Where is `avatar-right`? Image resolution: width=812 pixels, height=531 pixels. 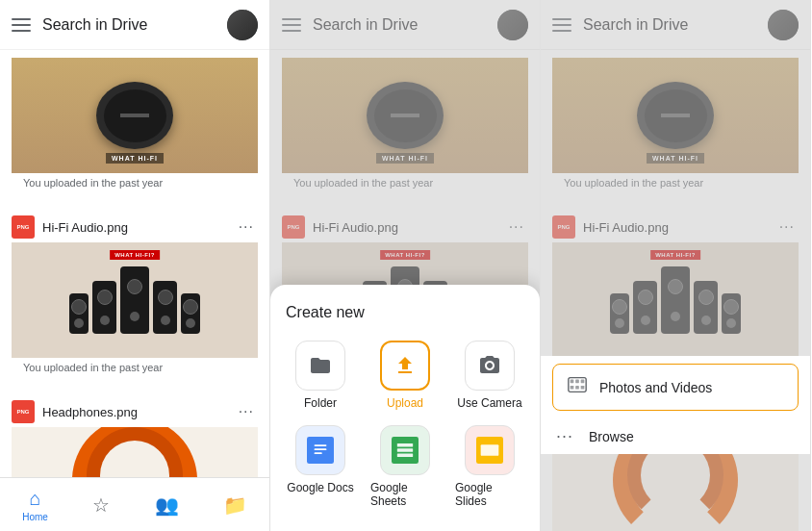 avatar-right is located at coordinates (783, 25).